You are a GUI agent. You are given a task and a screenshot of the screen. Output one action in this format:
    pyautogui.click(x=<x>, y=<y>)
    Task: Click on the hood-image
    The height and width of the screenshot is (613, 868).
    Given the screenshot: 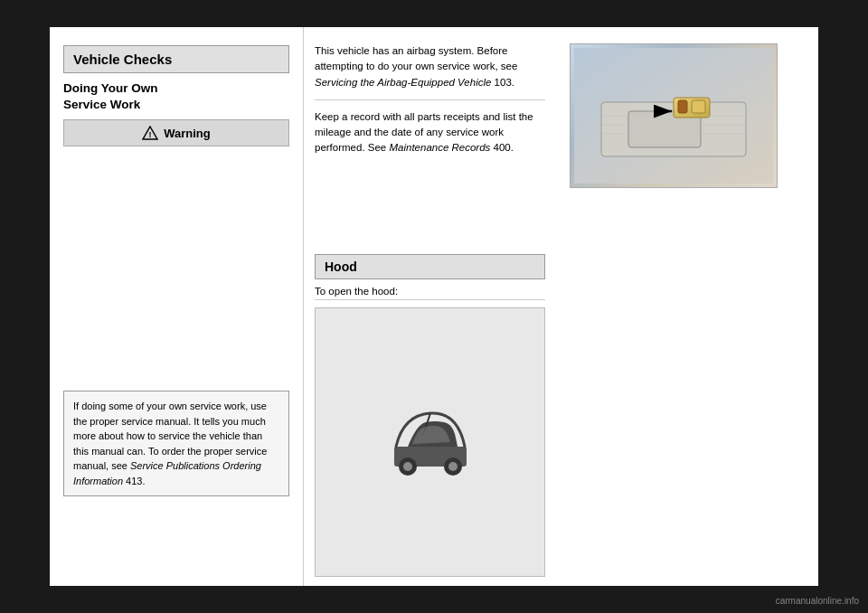 What is the action you would take?
    pyautogui.click(x=430, y=442)
    